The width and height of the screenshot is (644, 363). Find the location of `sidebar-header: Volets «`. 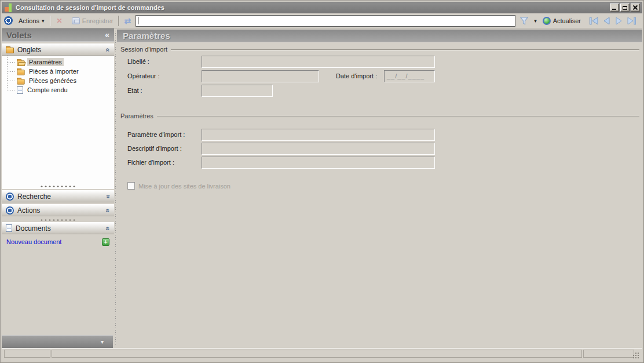

sidebar-header: Volets « is located at coordinates (58, 35).